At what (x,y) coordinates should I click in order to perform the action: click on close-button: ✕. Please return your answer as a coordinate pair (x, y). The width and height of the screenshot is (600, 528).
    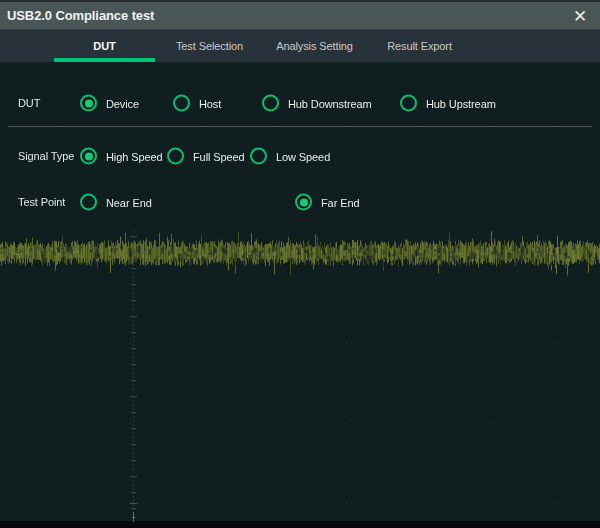
    Looking at the image, I should click on (580, 16).